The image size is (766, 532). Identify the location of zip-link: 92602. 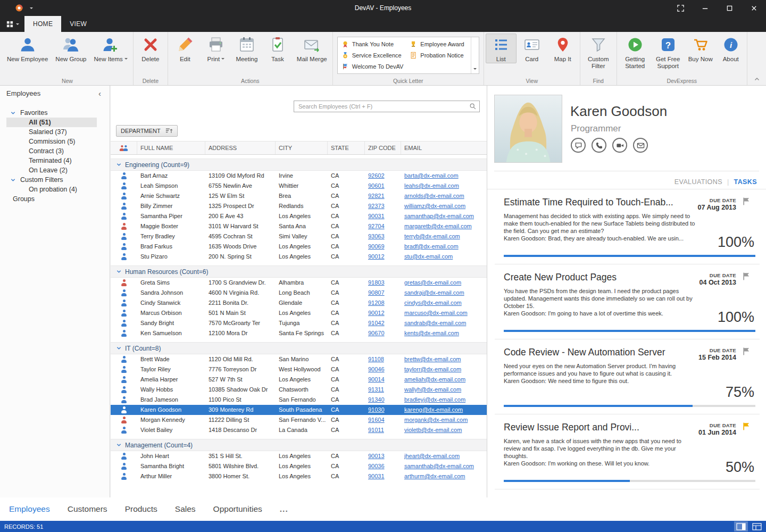
(377, 176).